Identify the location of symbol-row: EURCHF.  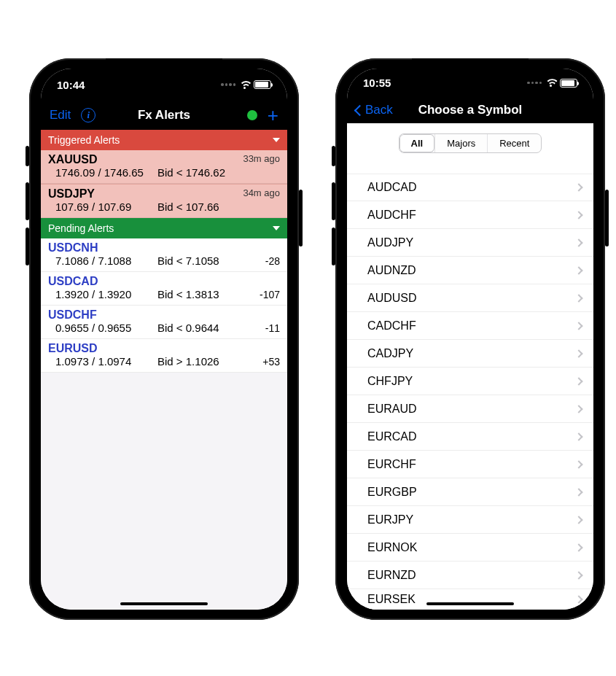
(470, 465).